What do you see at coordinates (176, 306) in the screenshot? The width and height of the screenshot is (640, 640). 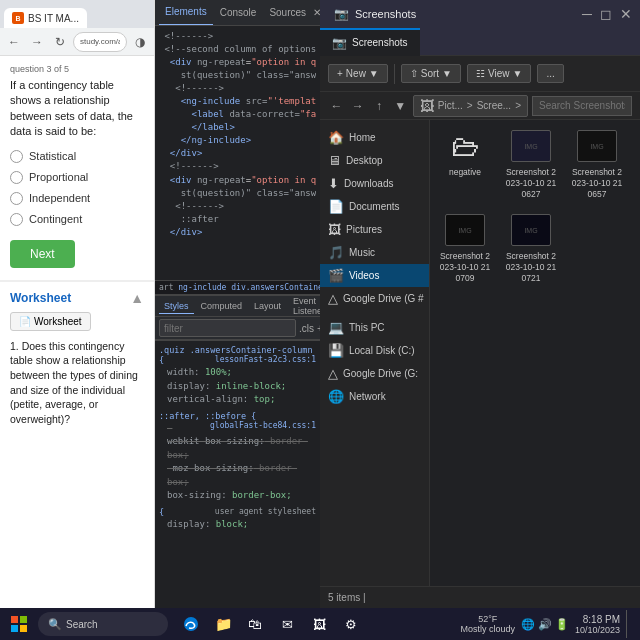 I see `styles-tab-styles: Styles` at bounding box center [176, 306].